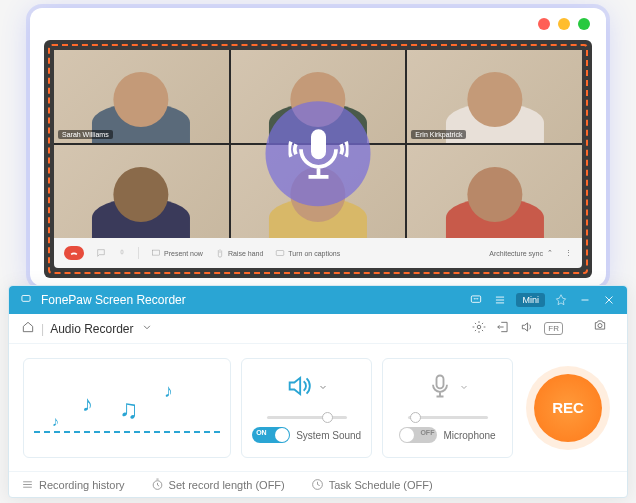 The image size is (636, 503). I want to click on captions-button: Turn on captions, so click(308, 253).